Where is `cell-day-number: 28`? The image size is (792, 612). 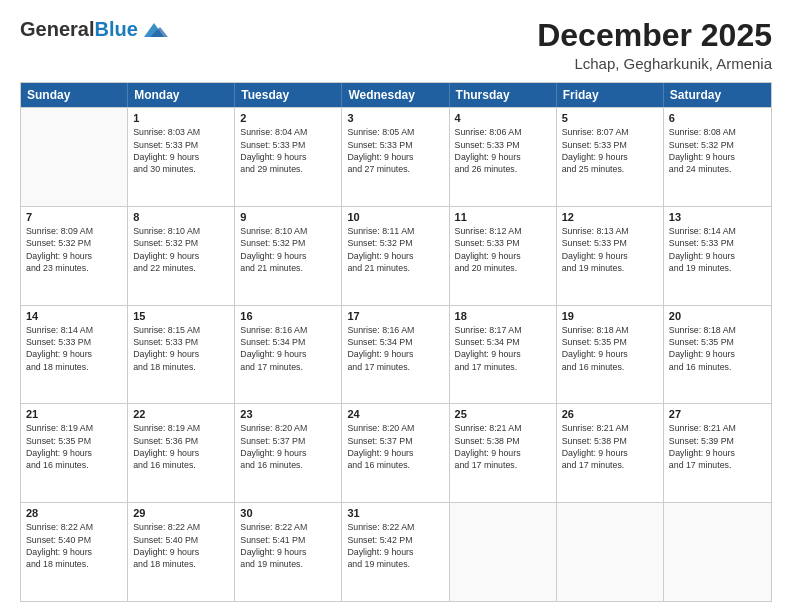 cell-day-number: 28 is located at coordinates (74, 513).